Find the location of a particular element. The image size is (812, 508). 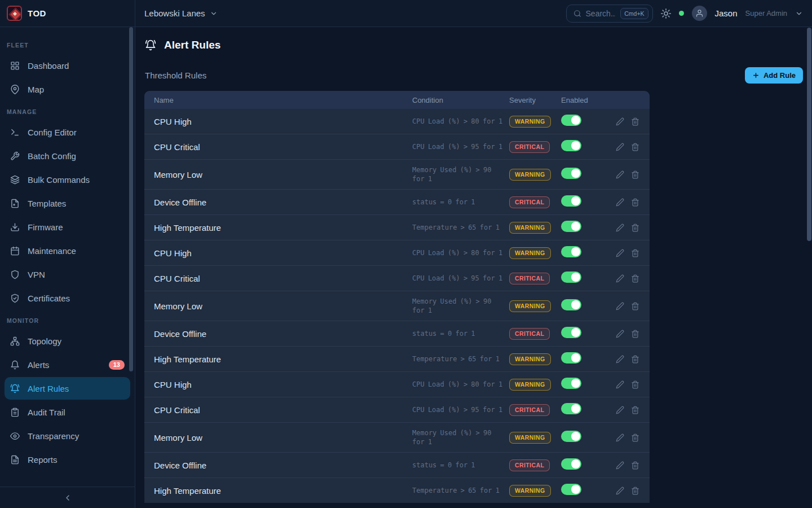

rule-name: Device Offline is located at coordinates (279, 202).